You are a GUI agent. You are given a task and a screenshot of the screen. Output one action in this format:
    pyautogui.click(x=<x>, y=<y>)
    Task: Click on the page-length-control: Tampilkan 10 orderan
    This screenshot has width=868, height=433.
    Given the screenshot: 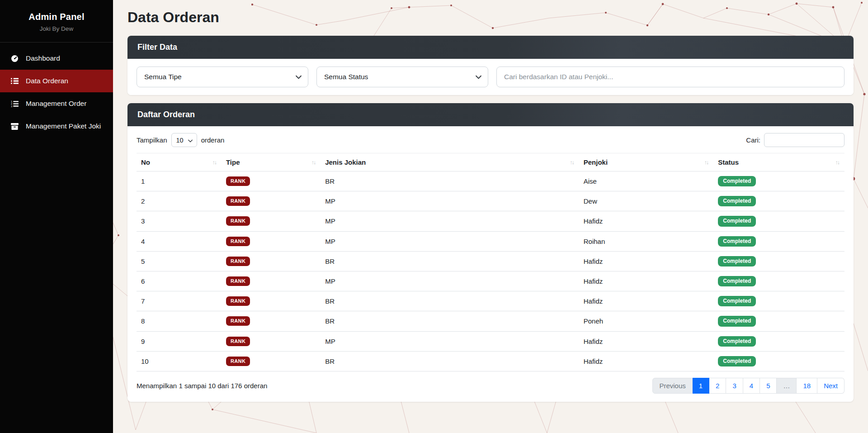 What is the action you would take?
    pyautogui.click(x=180, y=140)
    